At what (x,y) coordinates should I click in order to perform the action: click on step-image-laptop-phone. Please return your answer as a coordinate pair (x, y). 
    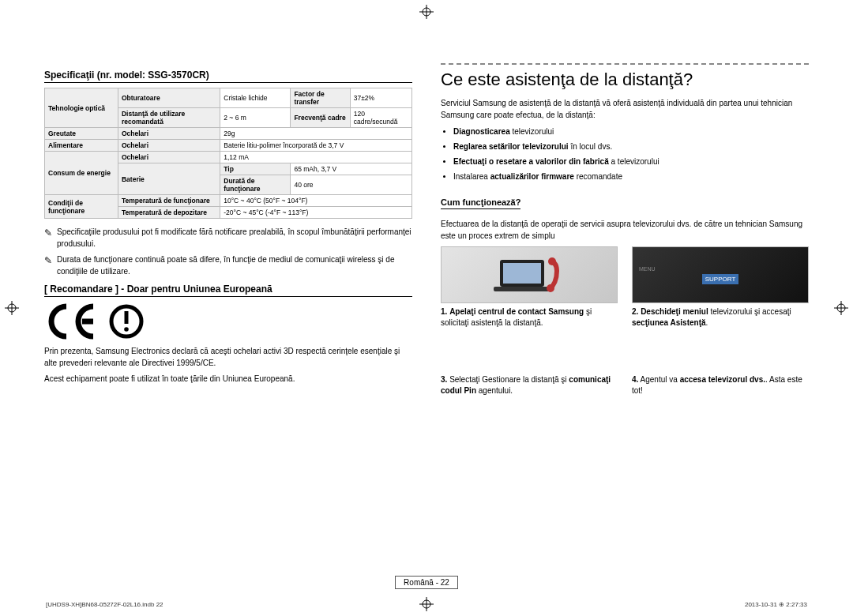
    Looking at the image, I should click on (529, 275).